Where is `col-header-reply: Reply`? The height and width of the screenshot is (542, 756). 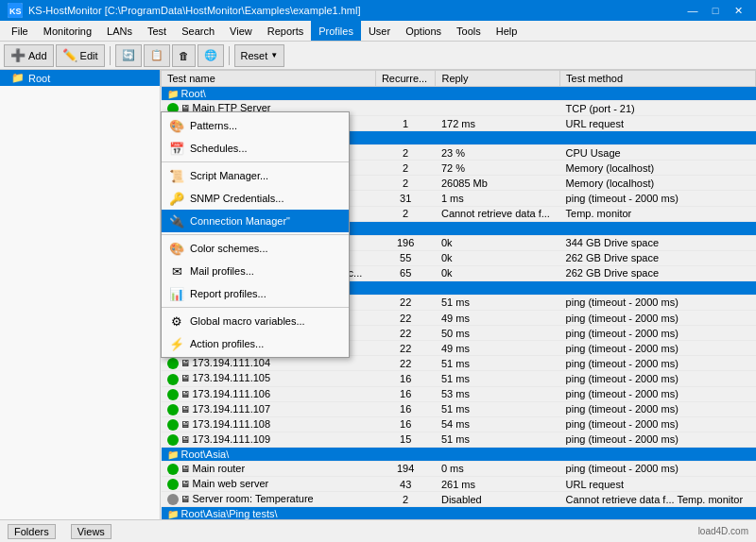
col-header-reply: Reply is located at coordinates (498, 79).